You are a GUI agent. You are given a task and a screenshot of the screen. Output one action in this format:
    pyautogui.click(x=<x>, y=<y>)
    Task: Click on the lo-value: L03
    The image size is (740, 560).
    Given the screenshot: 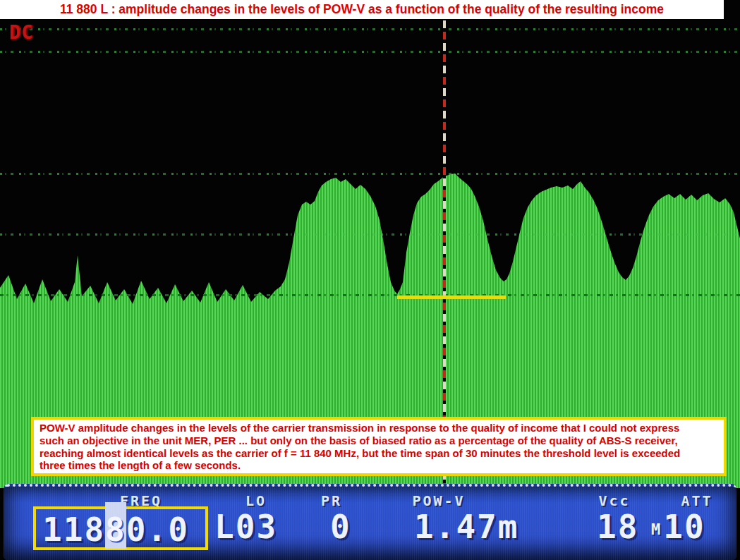 What is the action you would take?
    pyautogui.click(x=245, y=527)
    